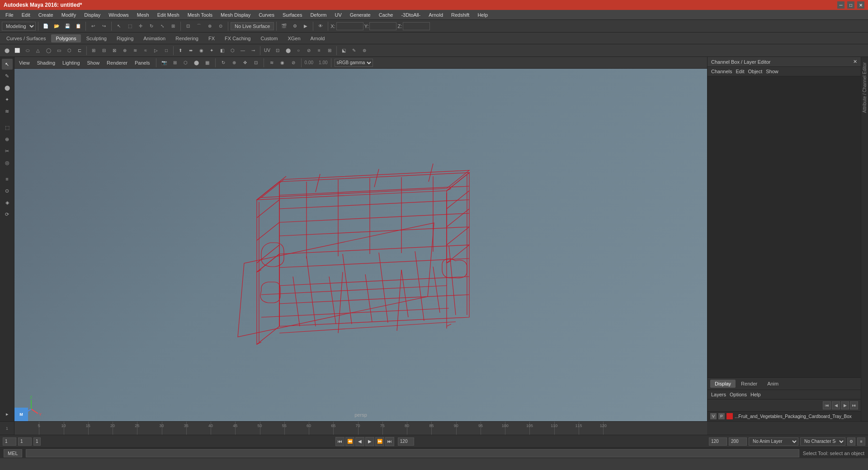 The height and width of the screenshot is (470, 868). What do you see at coordinates (841, 5) in the screenshot?
I see `minimize-button: ─` at bounding box center [841, 5].